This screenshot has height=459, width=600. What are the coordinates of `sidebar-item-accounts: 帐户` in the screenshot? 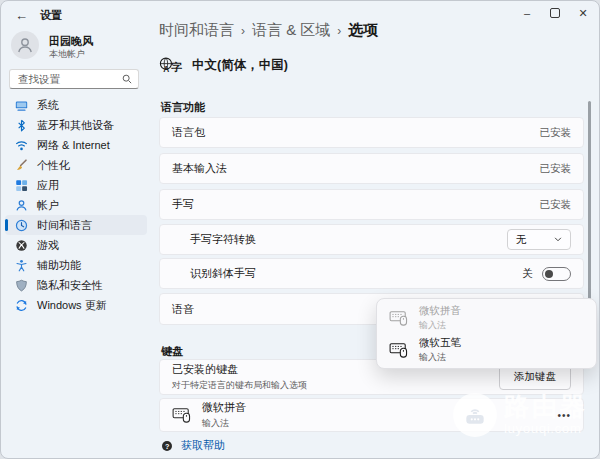 It's located at (76, 205).